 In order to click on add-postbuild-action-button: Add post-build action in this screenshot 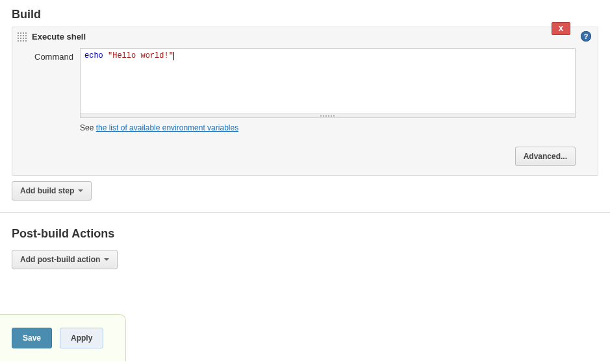, I will do `click(65, 260)`.